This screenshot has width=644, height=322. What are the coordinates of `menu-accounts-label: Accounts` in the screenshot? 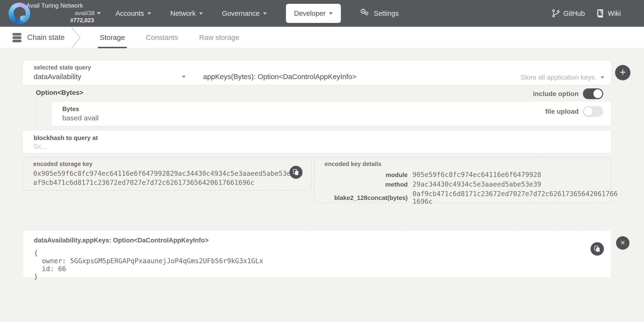 It's located at (130, 14).